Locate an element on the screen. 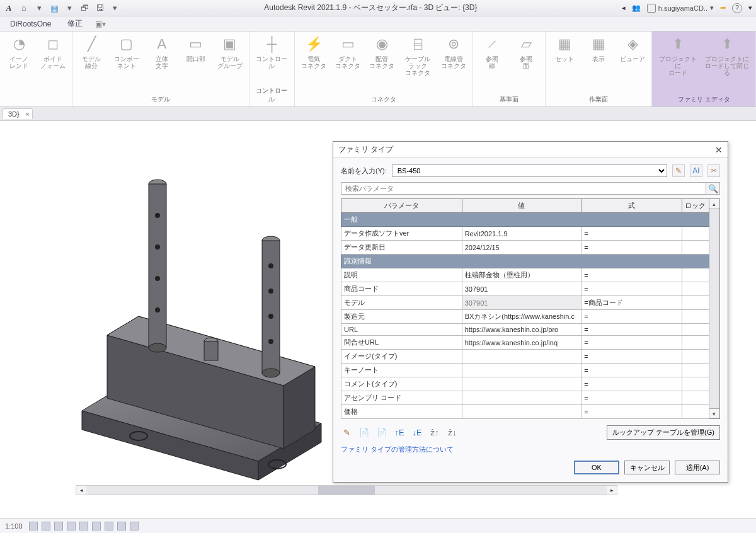  header-formula: 式 is located at coordinates (632, 206).